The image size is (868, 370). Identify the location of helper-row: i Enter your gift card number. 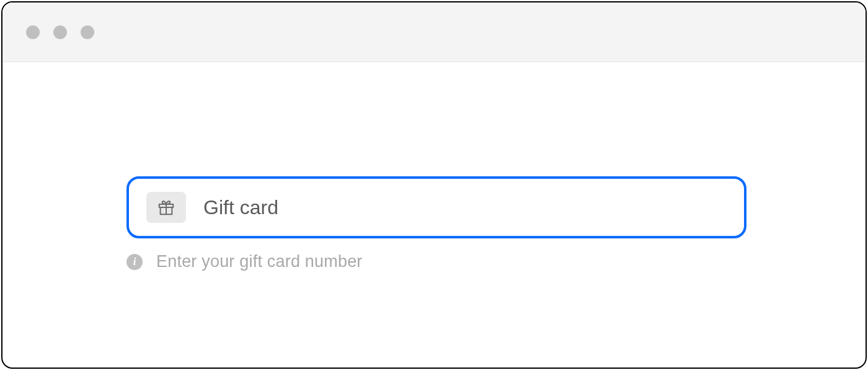
(244, 262).